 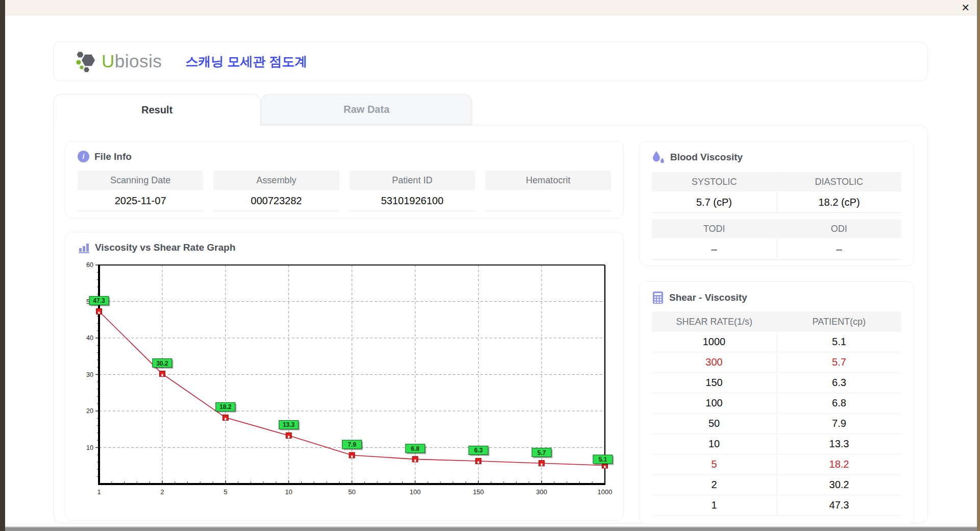 I want to click on field-label: Hematocrit, so click(x=548, y=180).